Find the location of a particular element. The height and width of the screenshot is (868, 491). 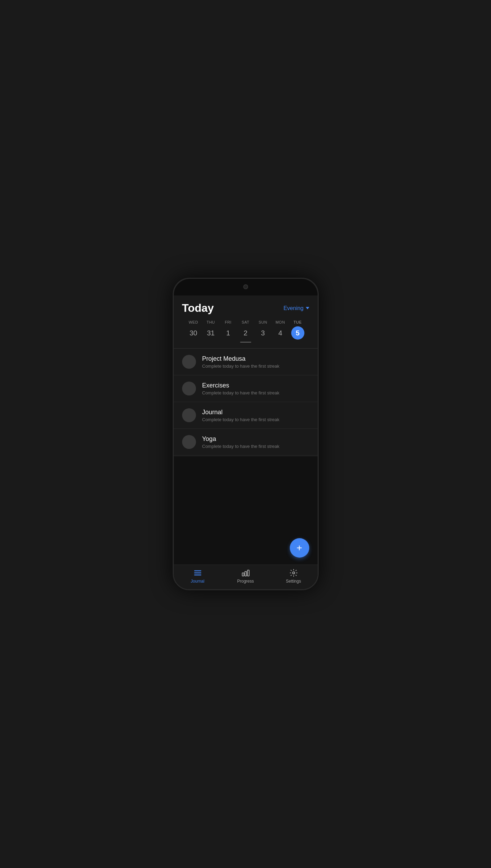

add-habit-button: + is located at coordinates (300, 548).